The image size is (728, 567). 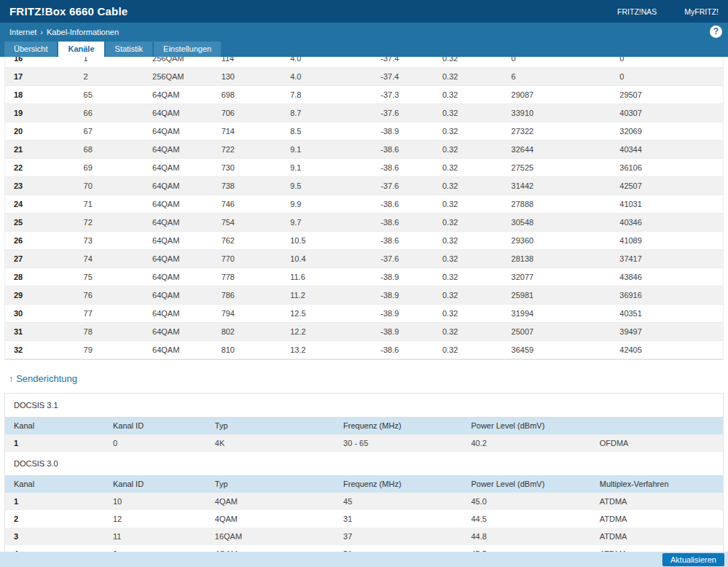 I want to click on cell: 69, so click(x=109, y=168).